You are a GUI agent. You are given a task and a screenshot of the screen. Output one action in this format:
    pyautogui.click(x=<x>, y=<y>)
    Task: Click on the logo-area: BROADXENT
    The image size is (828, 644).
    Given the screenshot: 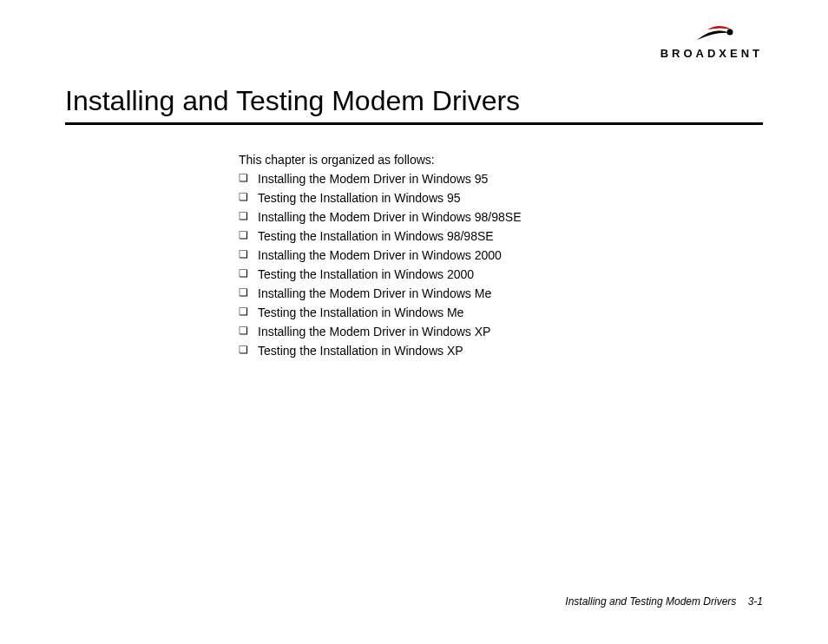 What is the action you would take?
    pyautogui.click(x=414, y=43)
    